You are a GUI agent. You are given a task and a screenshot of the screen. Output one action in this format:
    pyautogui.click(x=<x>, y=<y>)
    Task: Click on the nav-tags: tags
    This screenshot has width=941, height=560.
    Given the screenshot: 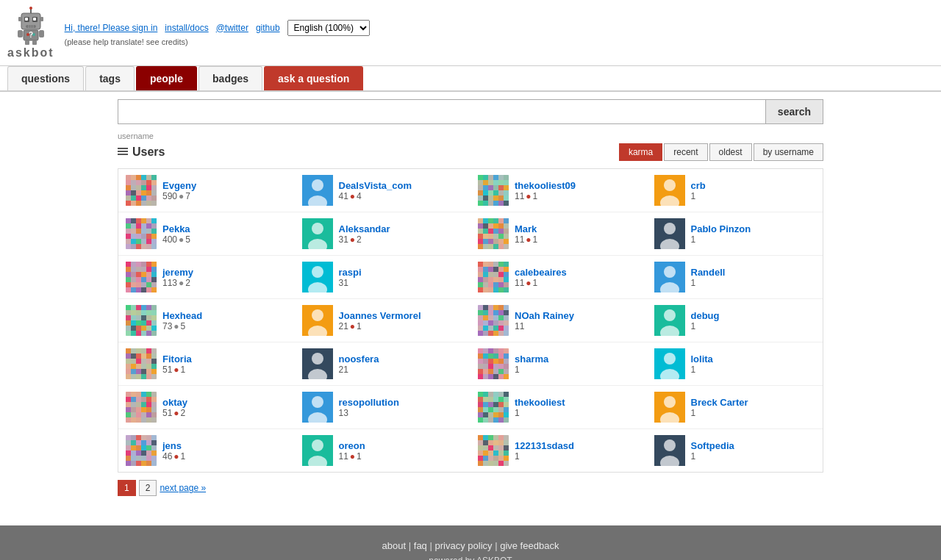 What is the action you would take?
    pyautogui.click(x=110, y=78)
    